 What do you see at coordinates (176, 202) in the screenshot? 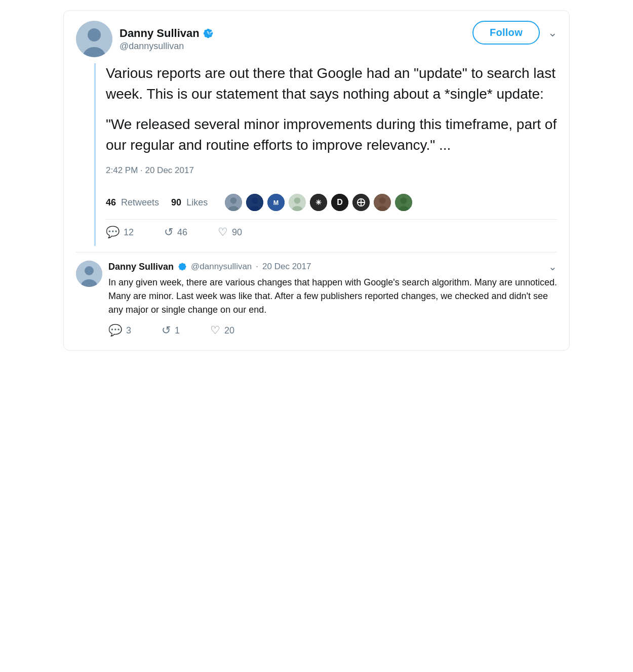
I see `likes-count: 90` at bounding box center [176, 202].